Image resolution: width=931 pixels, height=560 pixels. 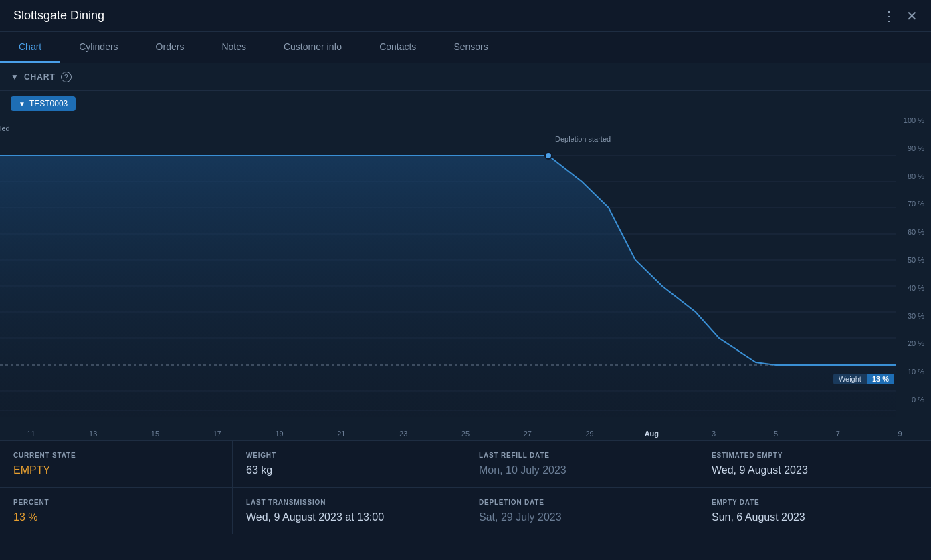 I want to click on y-label-100: 100 %, so click(x=914, y=120).